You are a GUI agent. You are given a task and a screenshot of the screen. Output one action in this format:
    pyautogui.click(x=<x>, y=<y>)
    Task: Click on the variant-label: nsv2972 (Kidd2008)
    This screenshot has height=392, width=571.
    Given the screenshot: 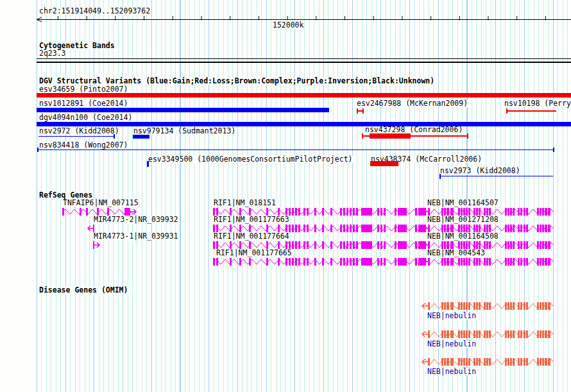 What is the action you would take?
    pyautogui.click(x=80, y=131)
    